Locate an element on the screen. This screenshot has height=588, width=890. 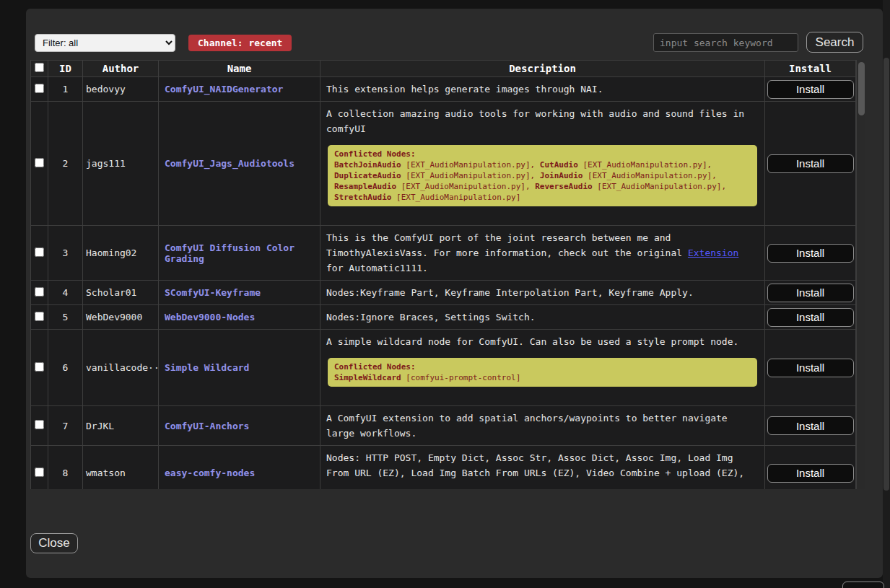
extension-name-cell: ComfyUI Diffusion Color Grading is located at coordinates (240, 253).